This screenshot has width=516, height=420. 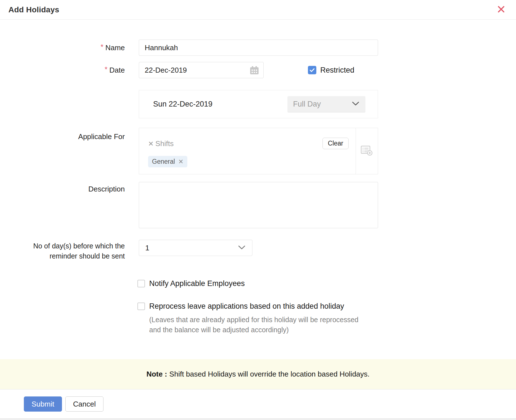 What do you see at coordinates (258, 404) in the screenshot?
I see `dialog-footer: Submit Cancel` at bounding box center [258, 404].